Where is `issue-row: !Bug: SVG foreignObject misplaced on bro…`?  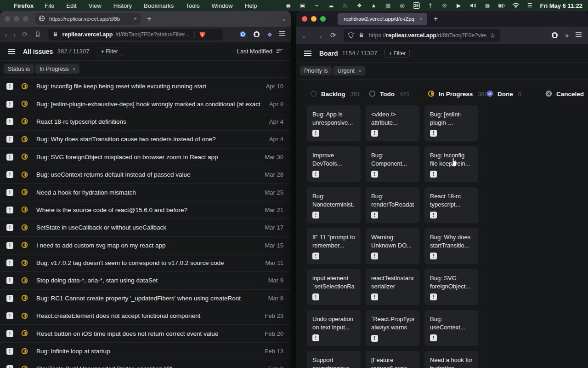
issue-row: !Bug: SVG foreignObject misplaced on bro… is located at coordinates (145, 157).